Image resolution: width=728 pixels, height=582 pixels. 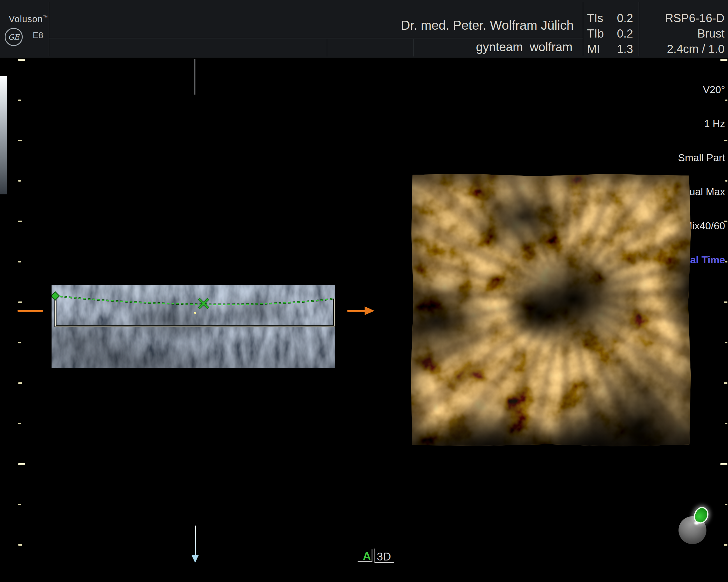 What do you see at coordinates (195, 77) in the screenshot?
I see `center-axis-marker` at bounding box center [195, 77].